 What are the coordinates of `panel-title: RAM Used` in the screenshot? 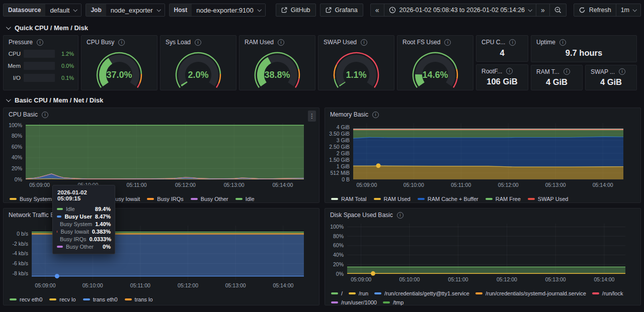 It's located at (259, 42).